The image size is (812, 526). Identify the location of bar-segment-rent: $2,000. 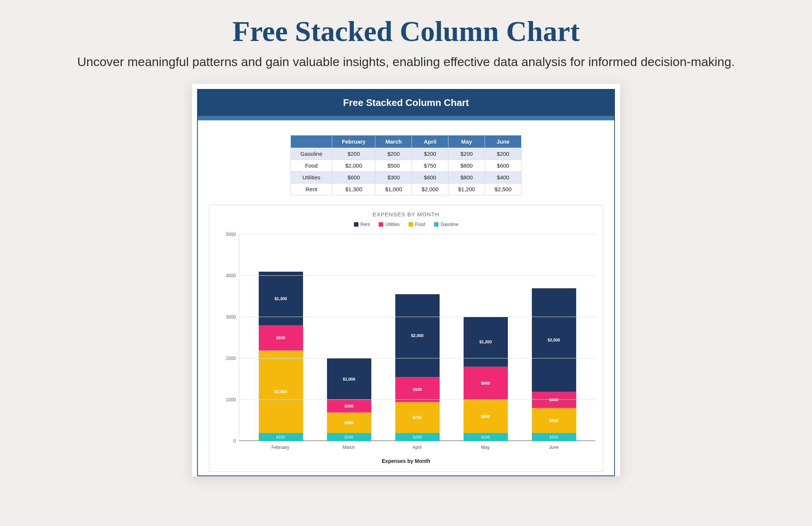
(417, 336).